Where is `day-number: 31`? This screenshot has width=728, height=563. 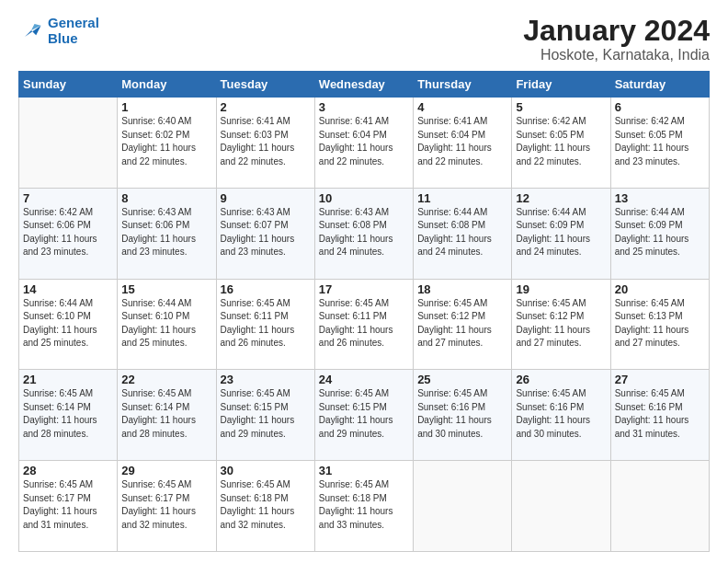
day-number: 31 is located at coordinates (364, 471).